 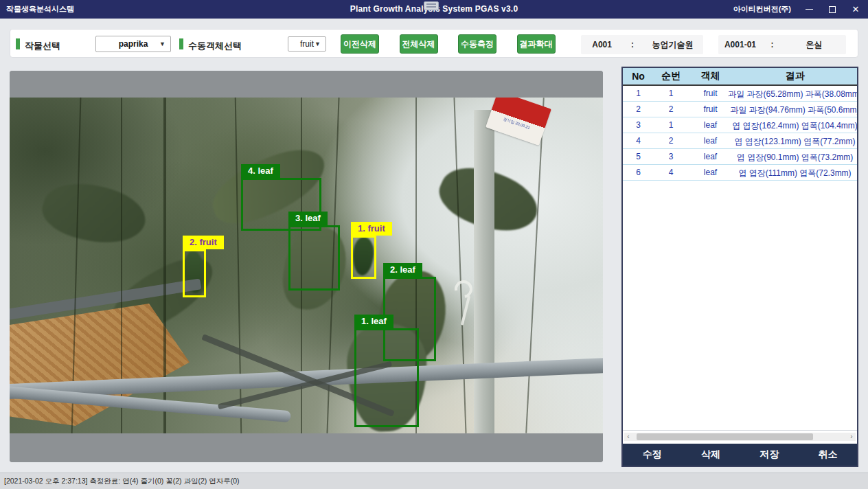 I want to click on table-cell: 5, so click(x=639, y=157).